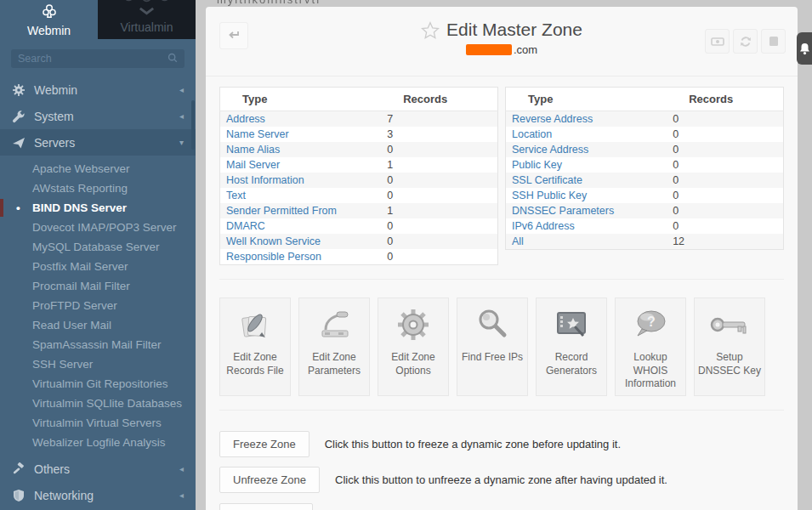 The image size is (812, 510). I want to click on page-header: Edit Master Zone .com, so click(502, 42).